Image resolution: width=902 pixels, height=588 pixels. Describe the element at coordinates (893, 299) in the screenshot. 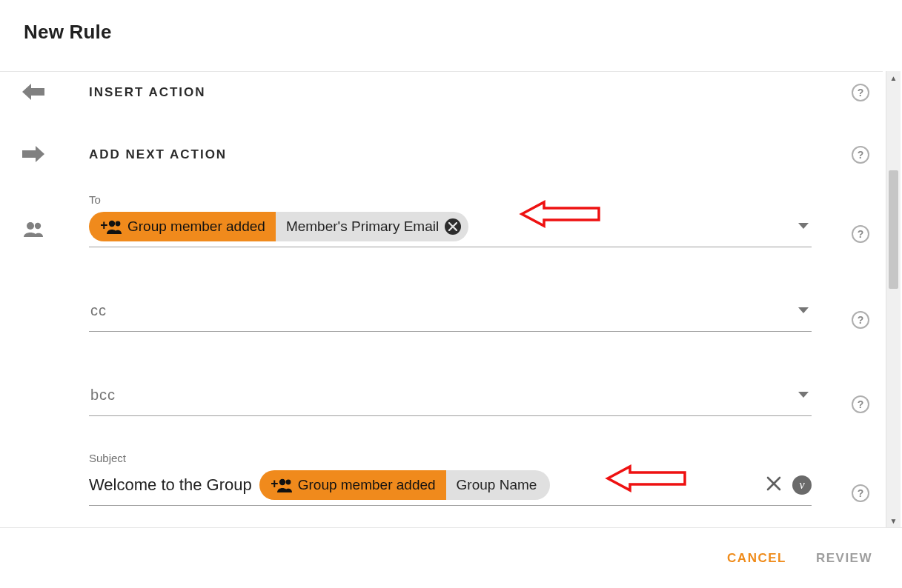

I see `scrollbar: ▲ ▼` at that location.